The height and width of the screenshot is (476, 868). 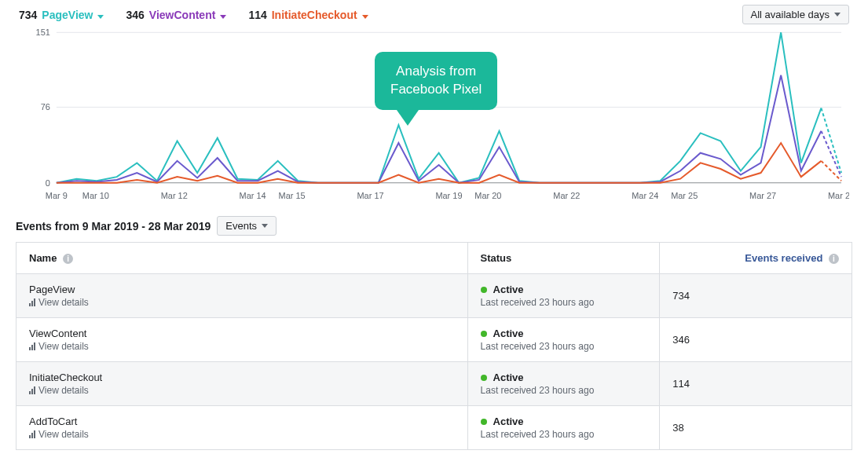 What do you see at coordinates (242, 289) in the screenshot?
I see `event-name: PageView` at bounding box center [242, 289].